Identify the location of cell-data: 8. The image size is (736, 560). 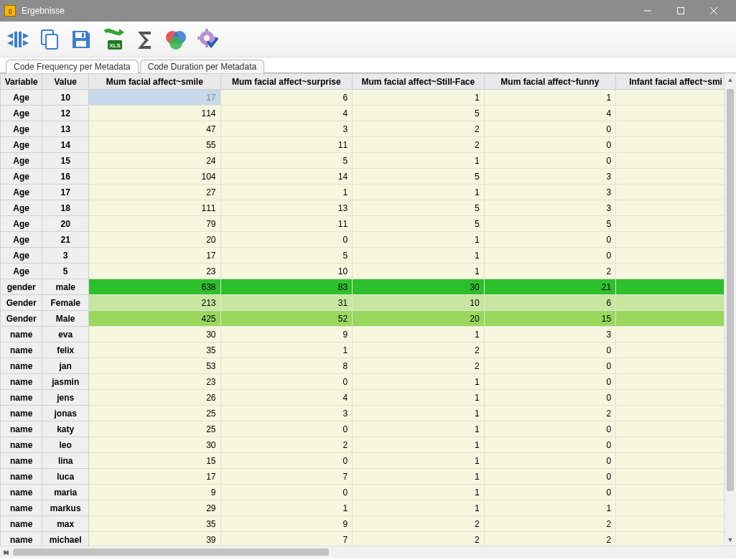
(287, 366).